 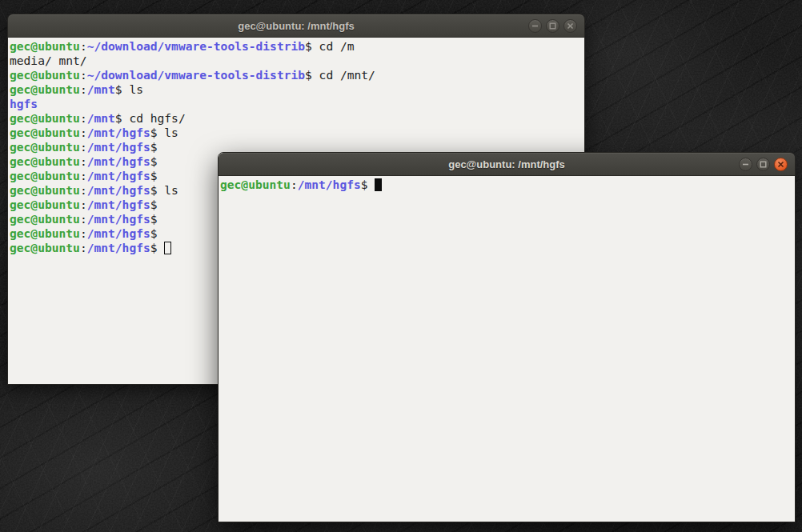 What do you see at coordinates (507, 185) in the screenshot?
I see `terminal-line: gec@ubuntu:/mnt/hgfs$` at bounding box center [507, 185].